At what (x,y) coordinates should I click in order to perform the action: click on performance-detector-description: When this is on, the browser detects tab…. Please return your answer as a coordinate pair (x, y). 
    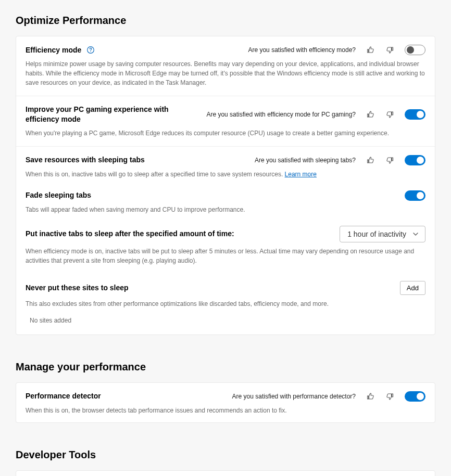
    Looking at the image, I should click on (226, 410).